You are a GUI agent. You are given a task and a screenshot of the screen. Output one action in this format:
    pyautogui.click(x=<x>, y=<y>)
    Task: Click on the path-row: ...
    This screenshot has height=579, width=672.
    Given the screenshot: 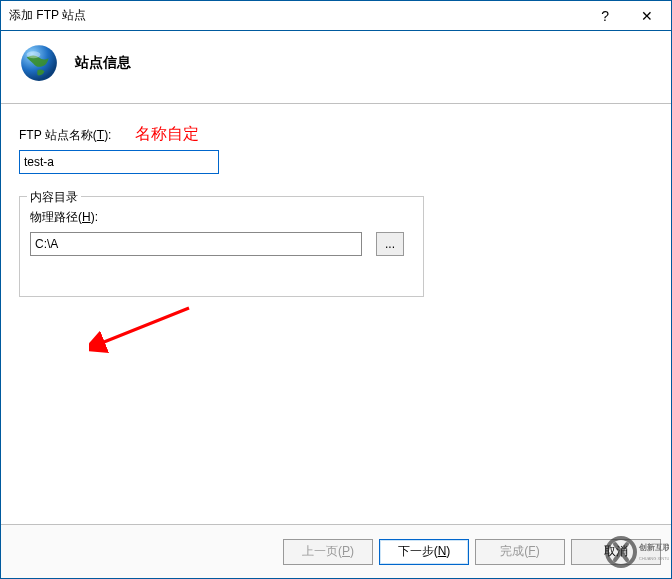 What is the action you would take?
    pyautogui.click(x=222, y=244)
    